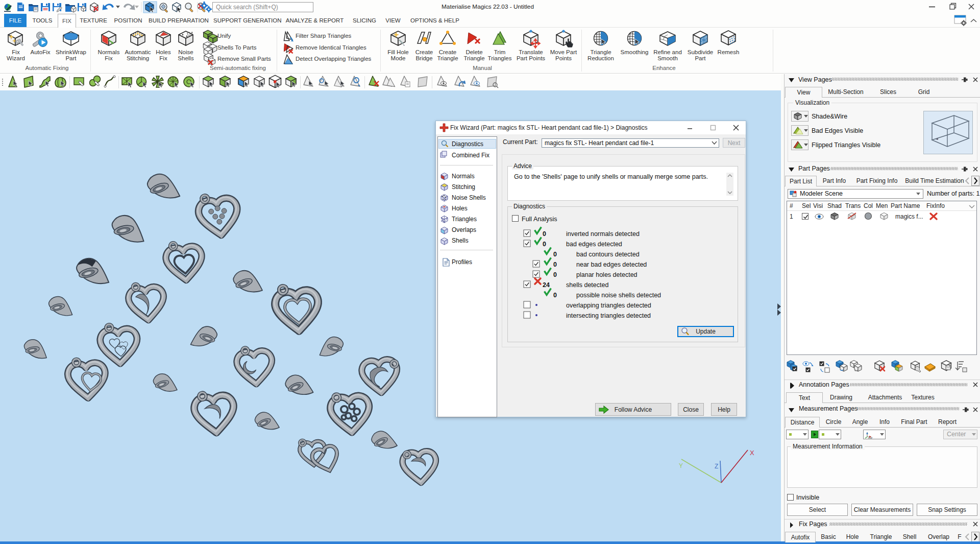  What do you see at coordinates (608, 316) in the screenshot?
I see `svg-text:intersecting triangles detecte: intersecting triangles detected` at bounding box center [608, 316].